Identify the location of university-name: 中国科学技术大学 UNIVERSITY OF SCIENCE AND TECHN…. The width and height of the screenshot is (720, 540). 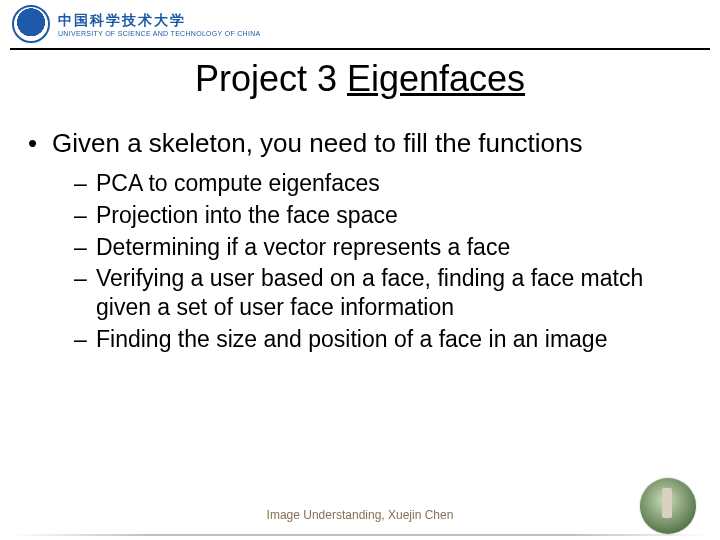
(160, 24).